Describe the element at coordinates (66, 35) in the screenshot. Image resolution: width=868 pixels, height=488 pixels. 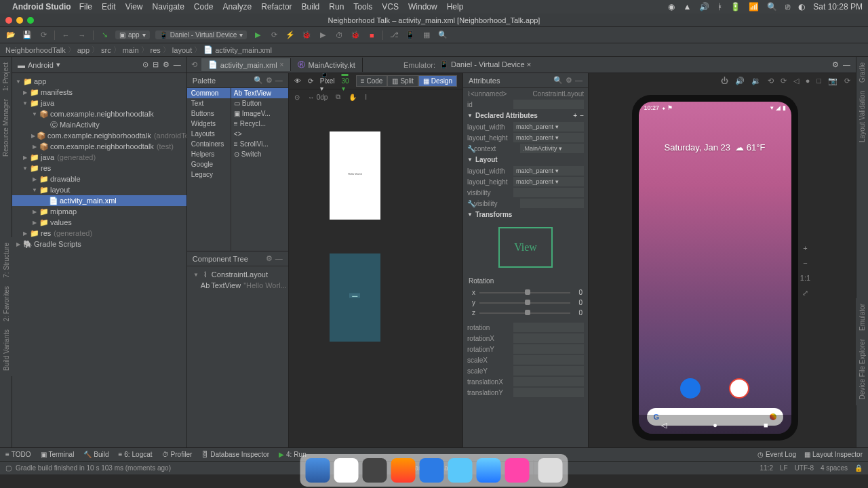
I see `back-icon: ←` at that location.